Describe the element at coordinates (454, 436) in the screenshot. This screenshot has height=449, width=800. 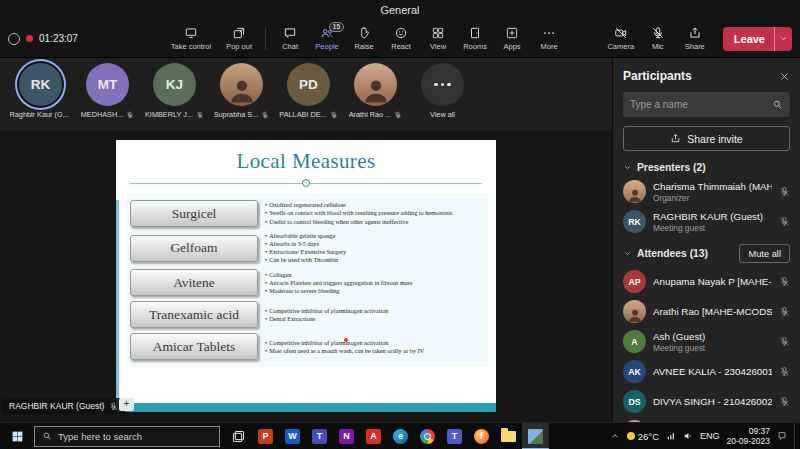
I see `taskbar-app-teams-chat: T` at that location.